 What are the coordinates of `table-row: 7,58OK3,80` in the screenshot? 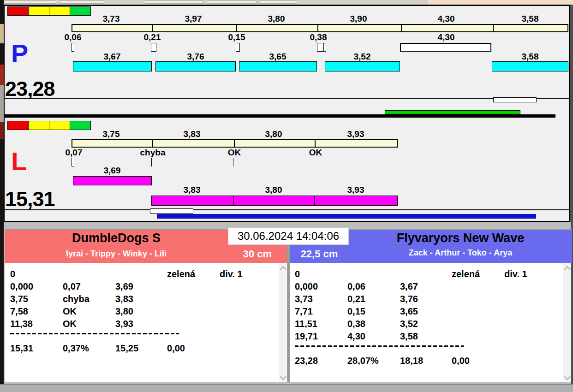 It's located at (89, 312).